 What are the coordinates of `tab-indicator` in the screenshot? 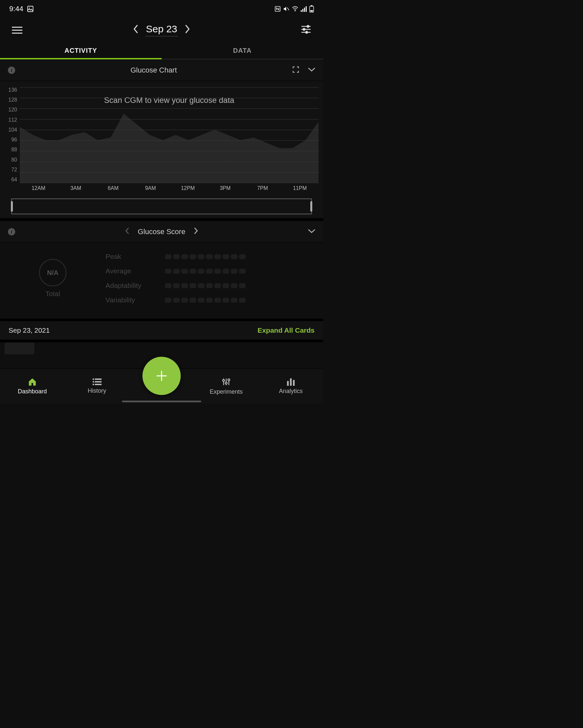 It's located at (81, 59).